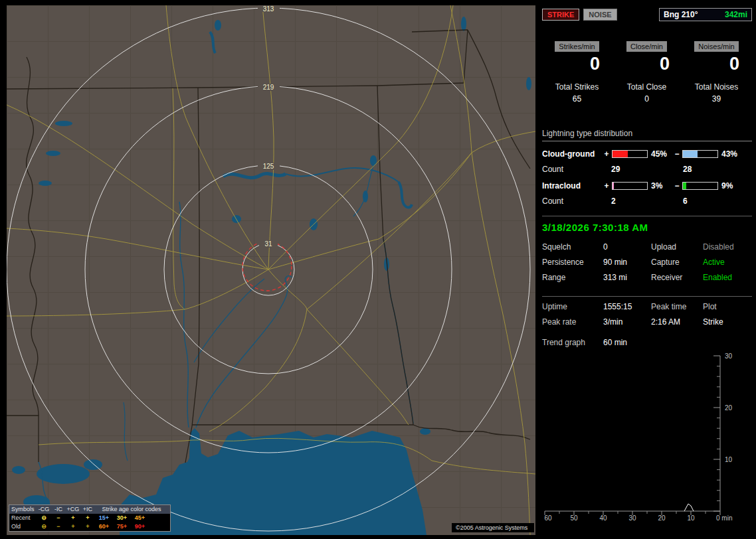  What do you see at coordinates (268, 9) in the screenshot?
I see `ring-label-313: 313` at bounding box center [268, 9].